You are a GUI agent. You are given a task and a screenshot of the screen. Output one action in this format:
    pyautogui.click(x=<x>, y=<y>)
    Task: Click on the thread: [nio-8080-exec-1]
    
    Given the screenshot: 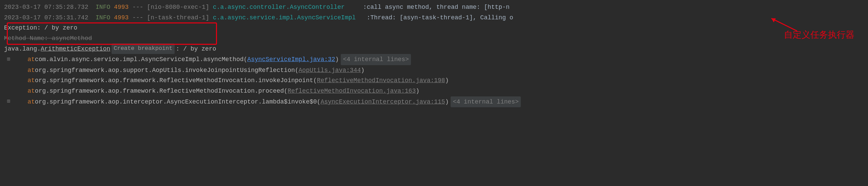 What is the action you would take?
    pyautogui.click(x=178, y=7)
    